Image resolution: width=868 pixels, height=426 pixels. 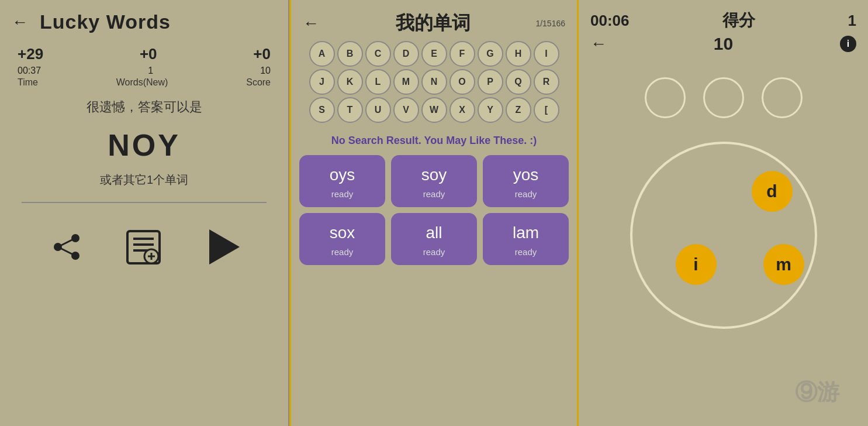 What do you see at coordinates (547, 82) in the screenshot?
I see `alpha-btn-R: R` at bounding box center [547, 82].